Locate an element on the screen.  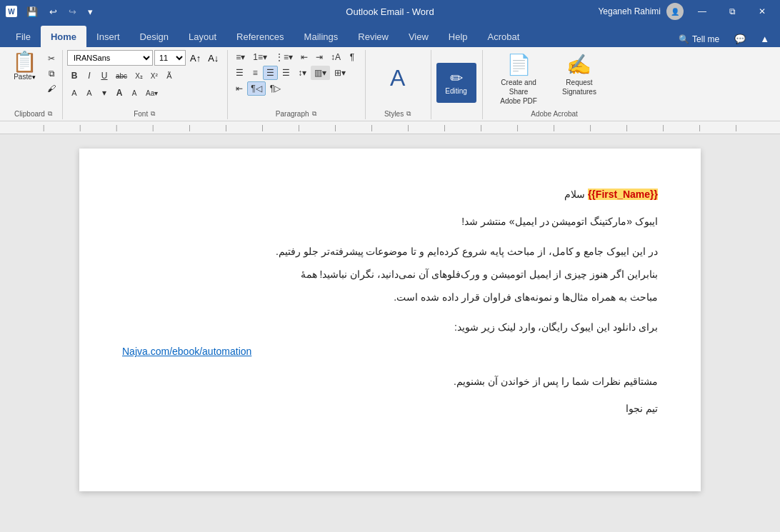
font-label: Font ⧉ is located at coordinates (144, 114).